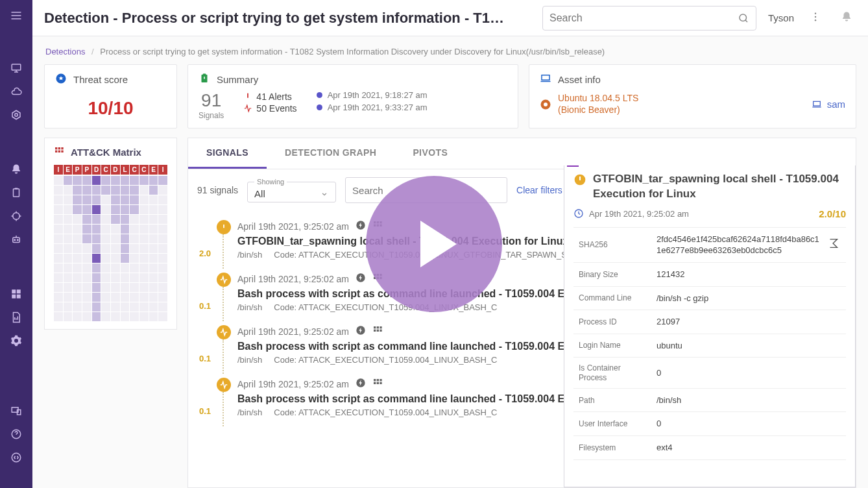  I want to click on play-button, so click(434, 244).